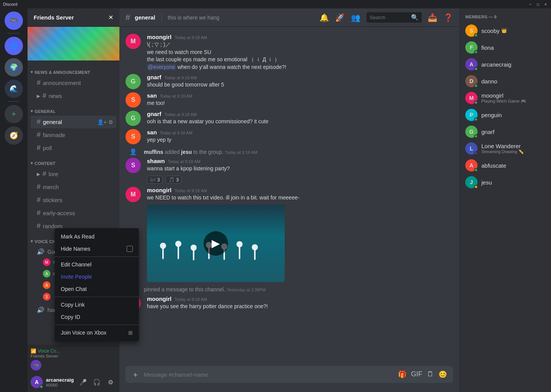 This screenshot has width=551, height=392. Describe the element at coordinates (300, 171) in the screenshot. I see `message-content: shawn Today at 9:18 AM wanna start a kpo…` at that location.